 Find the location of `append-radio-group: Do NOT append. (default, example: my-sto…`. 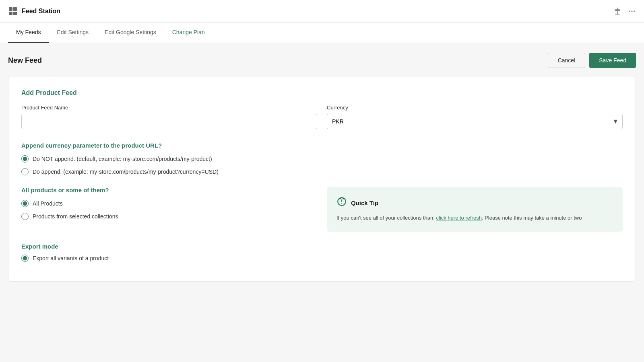

append-radio-group: Do NOT append. (default, example: my-sto… is located at coordinates (322, 165).